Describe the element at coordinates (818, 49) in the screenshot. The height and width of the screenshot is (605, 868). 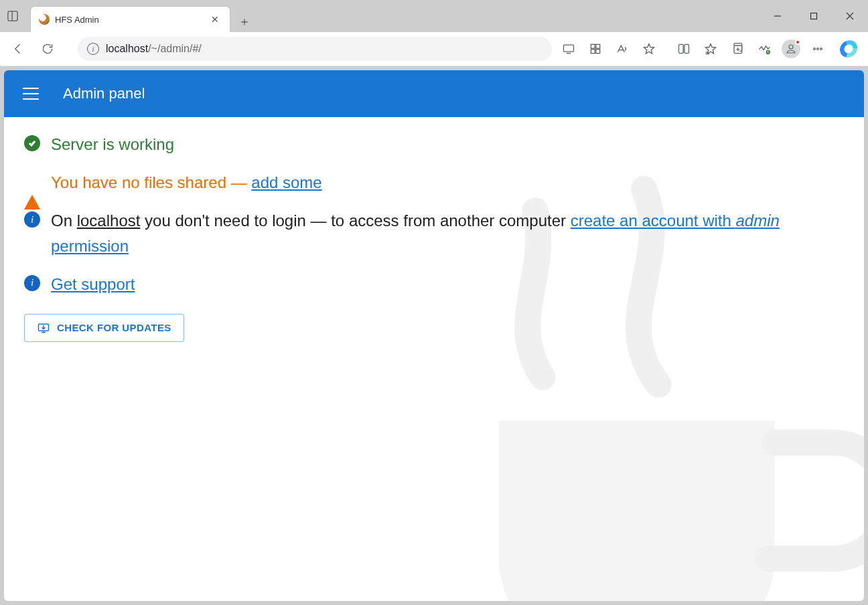
I see `more-menu-icon` at that location.